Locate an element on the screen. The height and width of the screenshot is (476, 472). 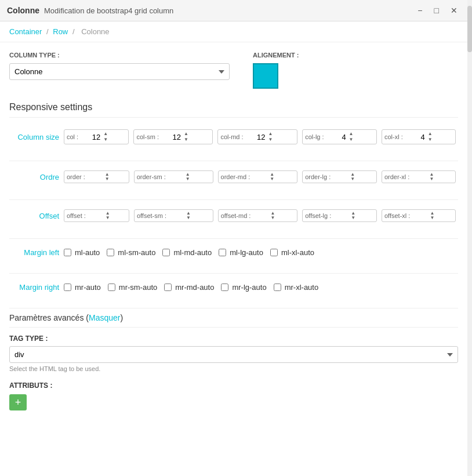
col-md-up: ▲ is located at coordinates (271, 134).